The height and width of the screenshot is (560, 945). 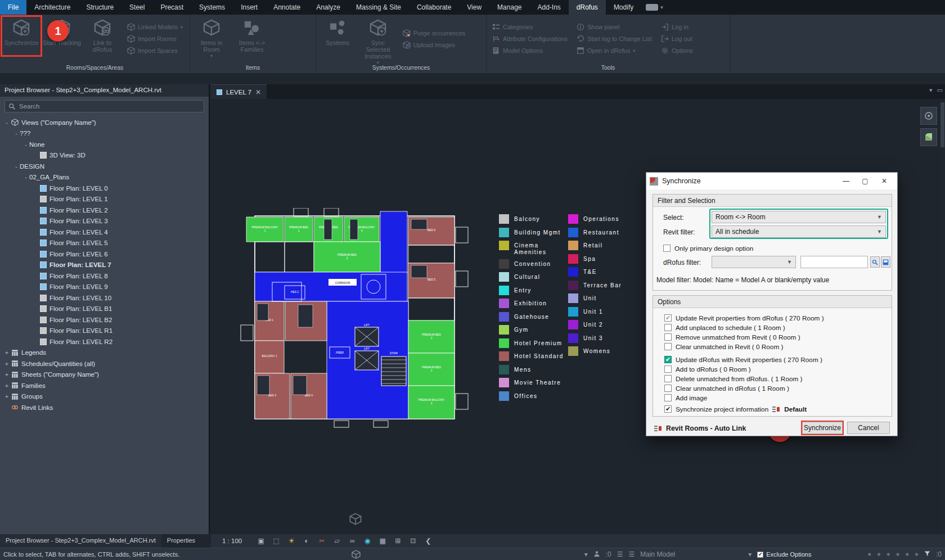 What do you see at coordinates (898, 554) in the screenshot?
I see `select-by-face-icon: ⌖` at bounding box center [898, 554].